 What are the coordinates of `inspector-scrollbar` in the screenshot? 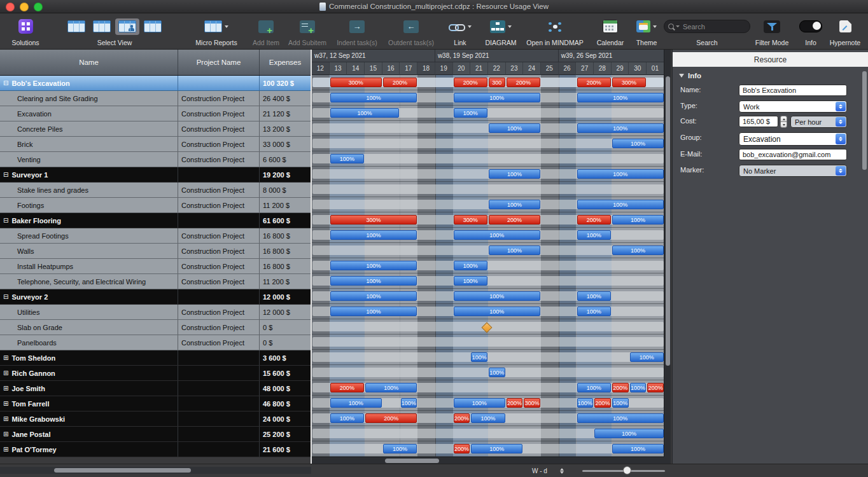 It's located at (864, 121).